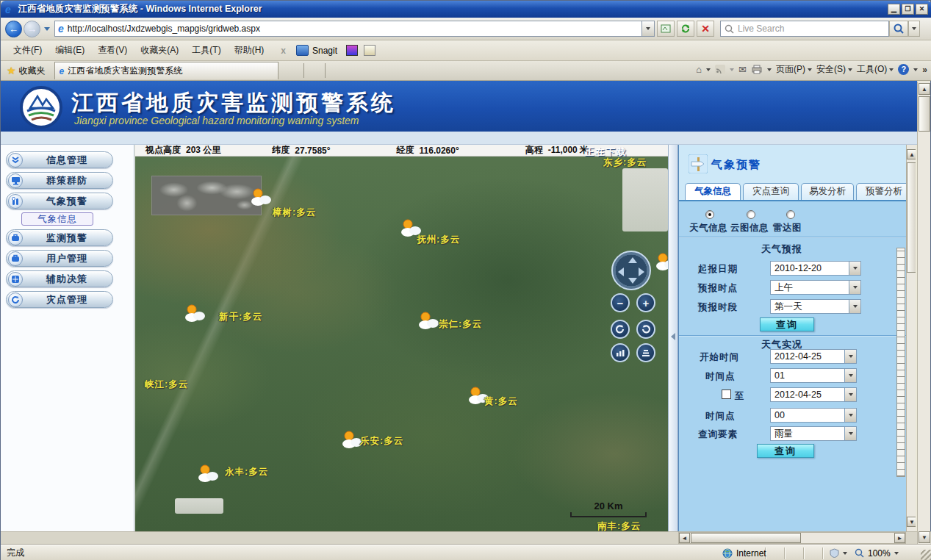  I want to click on menu-help: 帮助(H), so click(250, 50).